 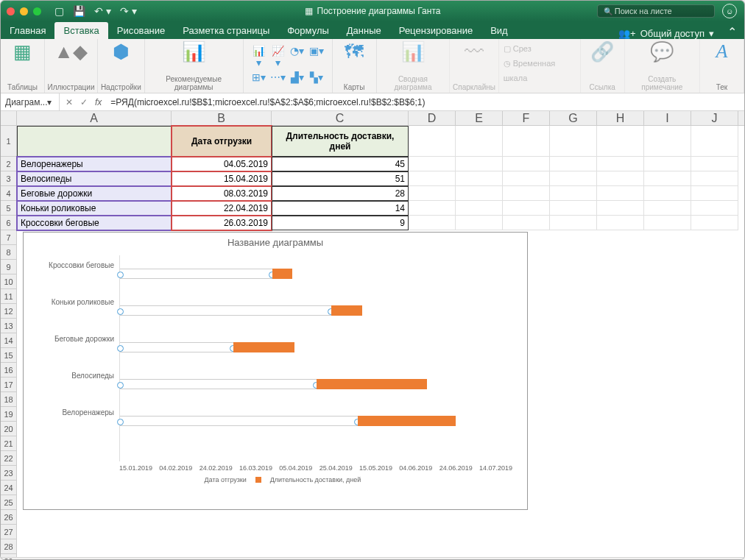 I want to click on cell: Кроссовки беговые, so click(x=94, y=223).